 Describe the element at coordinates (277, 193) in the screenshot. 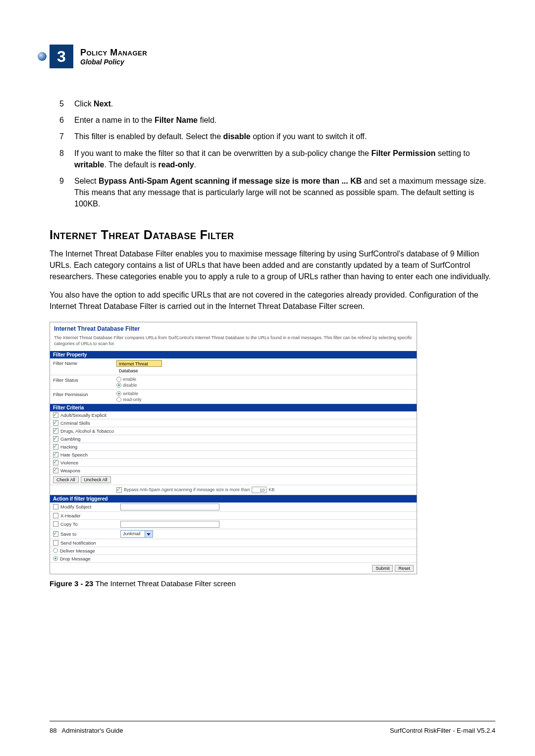

I see `step: 9Select Bypass Anti-Spam Agent scanning …` at that location.